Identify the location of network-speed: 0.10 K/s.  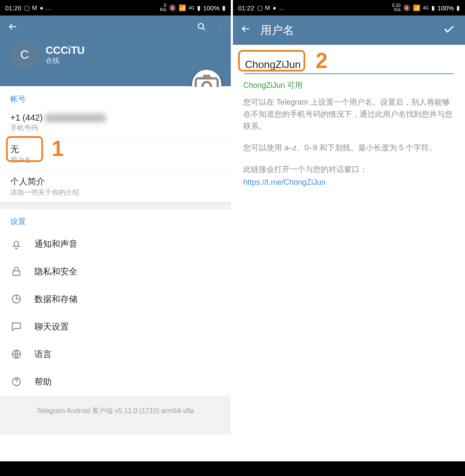
(396, 8).